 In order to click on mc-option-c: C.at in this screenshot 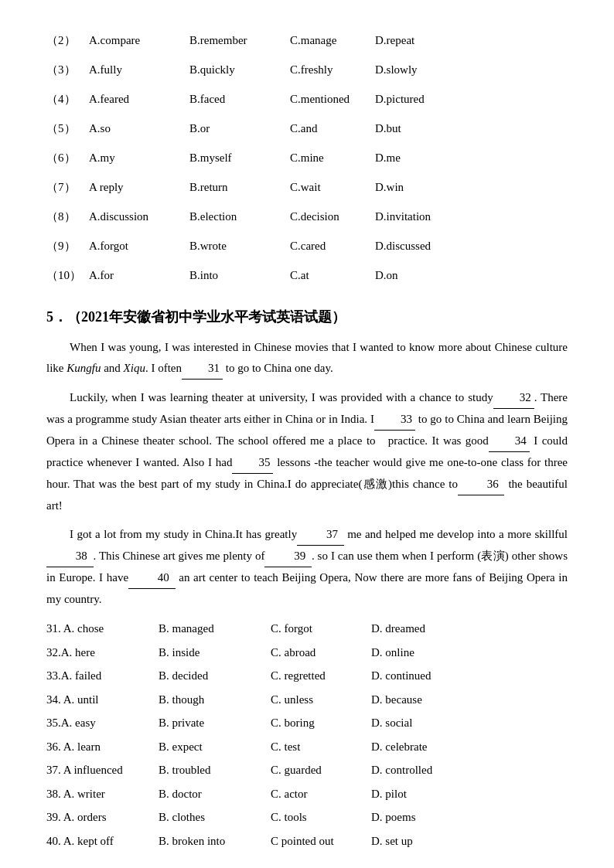, I will do `click(333, 275)`.